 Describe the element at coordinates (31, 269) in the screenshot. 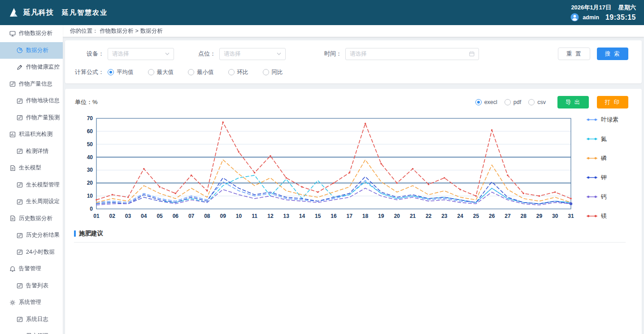

I see `sidebar-item-15: 告警管理` at that location.